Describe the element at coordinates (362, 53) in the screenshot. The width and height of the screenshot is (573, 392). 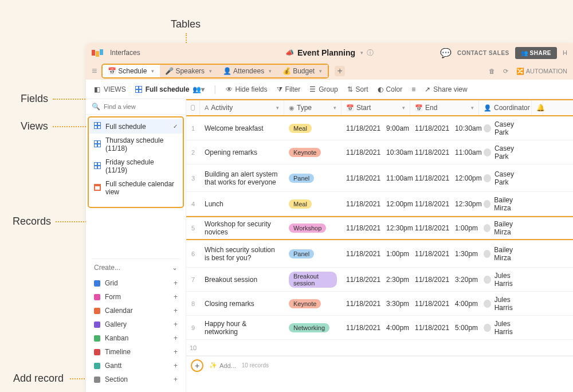
I see `chevron-down-icon: ▾` at that location.